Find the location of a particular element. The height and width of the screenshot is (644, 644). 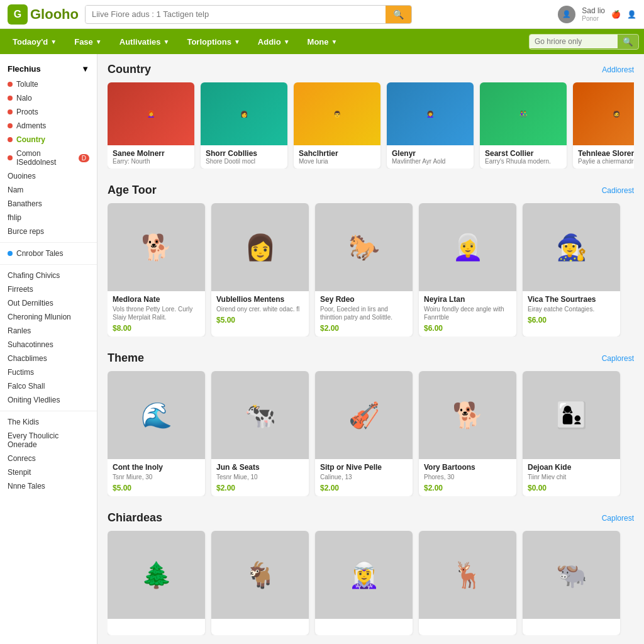

card-name: Sey Rdeo is located at coordinates (364, 299).